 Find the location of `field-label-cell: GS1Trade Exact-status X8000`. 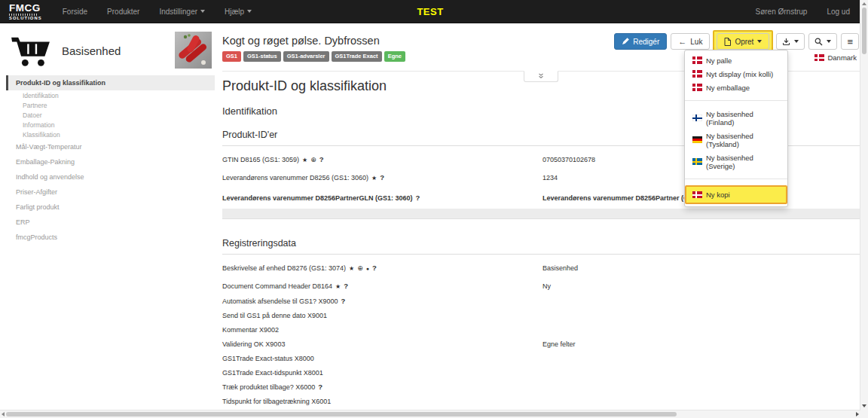

field-label-cell: GS1Trade Exact-status X8000 is located at coordinates (383, 359).